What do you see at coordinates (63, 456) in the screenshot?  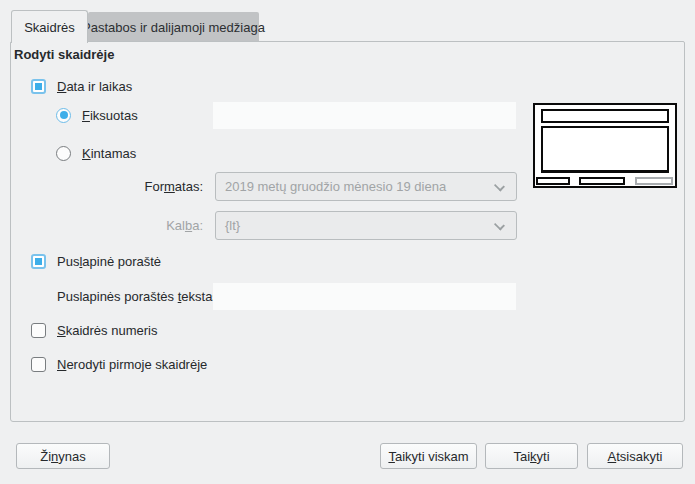 I see `help-button: Žinynas` at bounding box center [63, 456].